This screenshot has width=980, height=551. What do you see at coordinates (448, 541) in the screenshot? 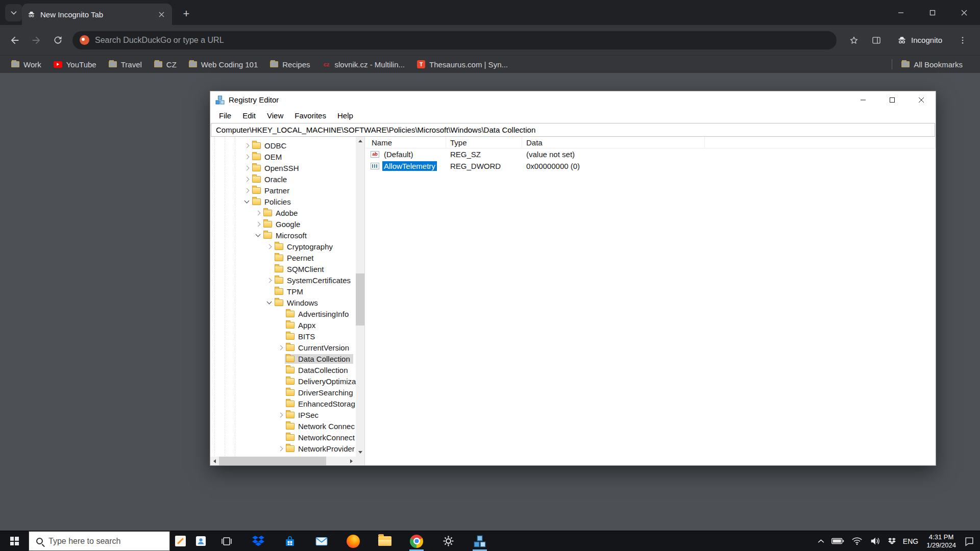
I see `taskbar-app-settings` at bounding box center [448, 541].